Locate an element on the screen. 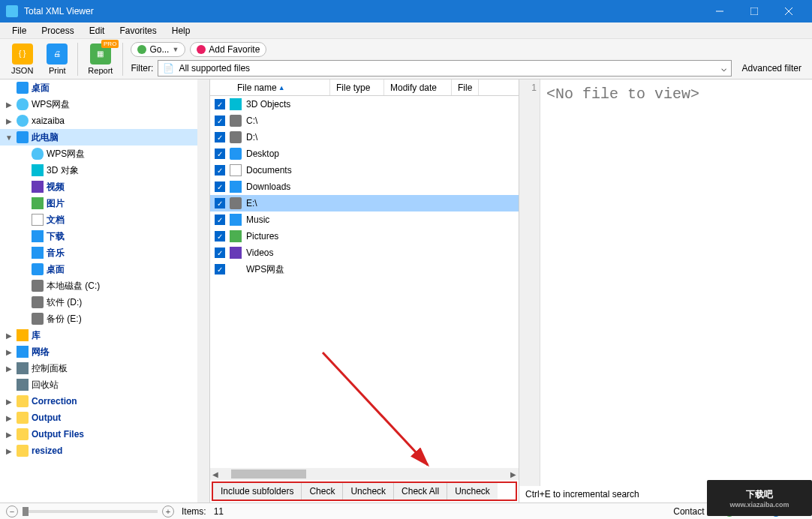  tree-item: WPS网盘 is located at coordinates (105, 154).